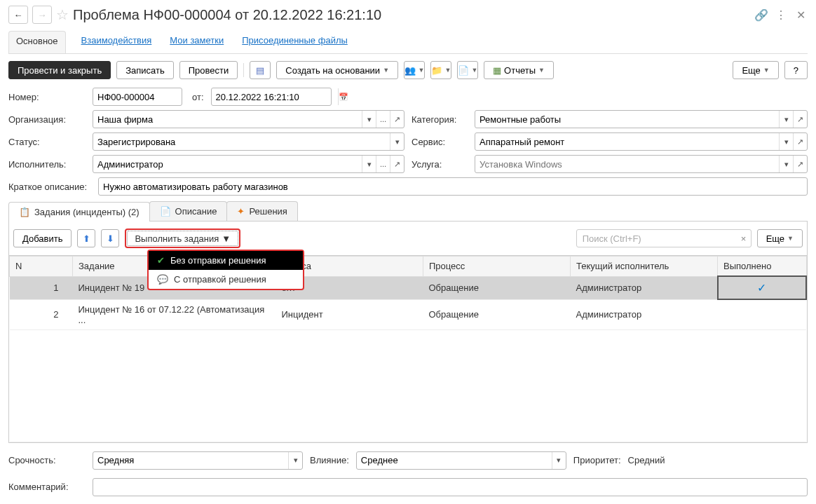 The width and height of the screenshot is (816, 504). What do you see at coordinates (226, 261) in the screenshot?
I see `menu-item-no-send: ✔Без отправки решения` at bounding box center [226, 261].